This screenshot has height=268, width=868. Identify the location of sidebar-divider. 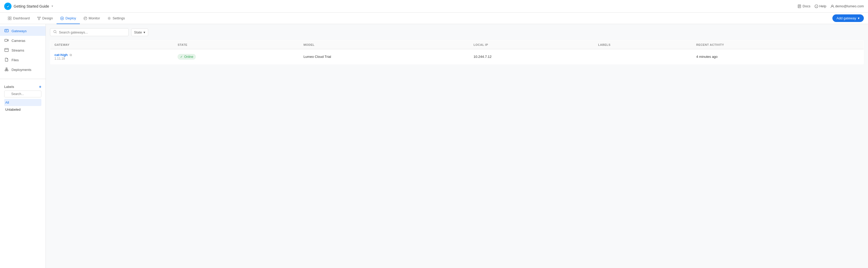
(23, 79).